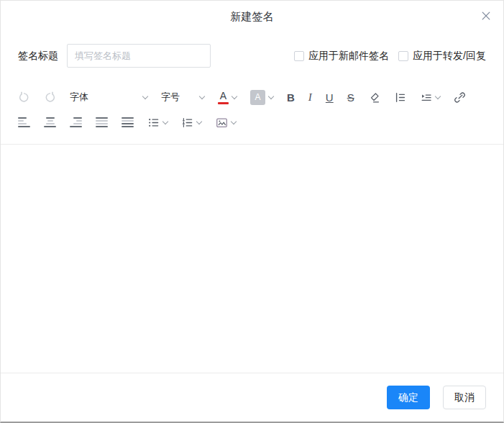 The width and height of the screenshot is (504, 423). Describe the element at coordinates (257, 98) in the screenshot. I see `highlight-color-icon: A` at that location.